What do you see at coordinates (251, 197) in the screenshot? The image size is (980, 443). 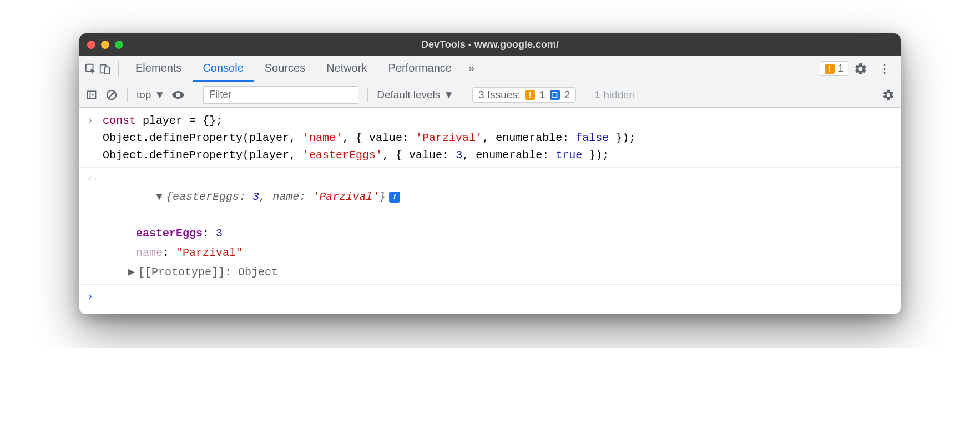 I see `result-preview-line: ▼{easterEggs: 3, name: 'Parzival'}i` at bounding box center [251, 197].